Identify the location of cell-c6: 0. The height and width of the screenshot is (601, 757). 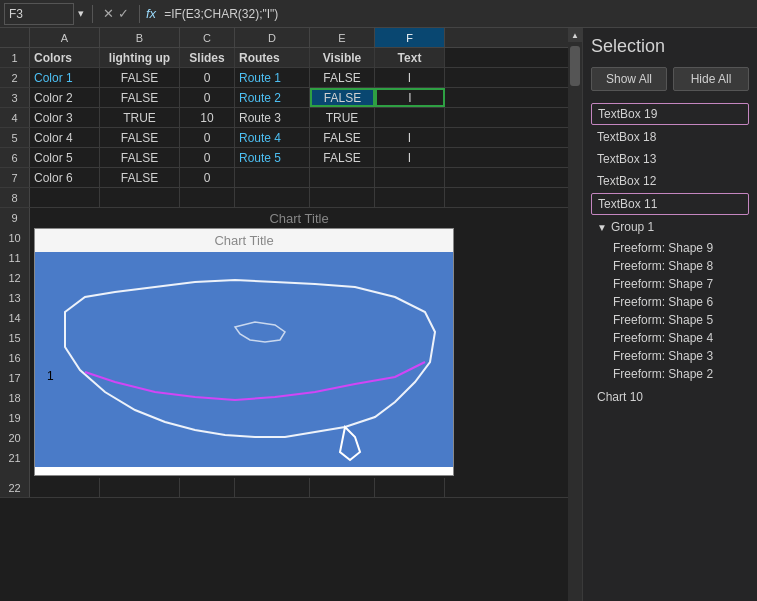
(208, 158).